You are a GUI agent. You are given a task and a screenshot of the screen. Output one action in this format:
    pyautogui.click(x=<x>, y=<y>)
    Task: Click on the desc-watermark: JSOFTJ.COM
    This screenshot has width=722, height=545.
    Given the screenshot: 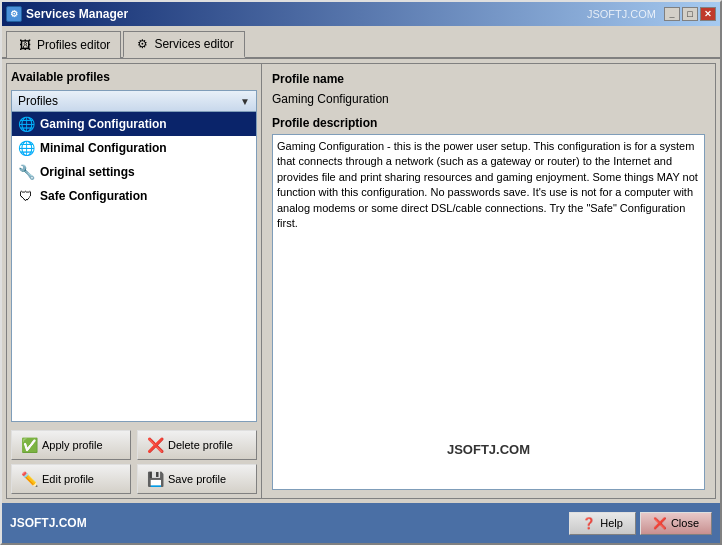 What is the action you would take?
    pyautogui.click(x=488, y=450)
    